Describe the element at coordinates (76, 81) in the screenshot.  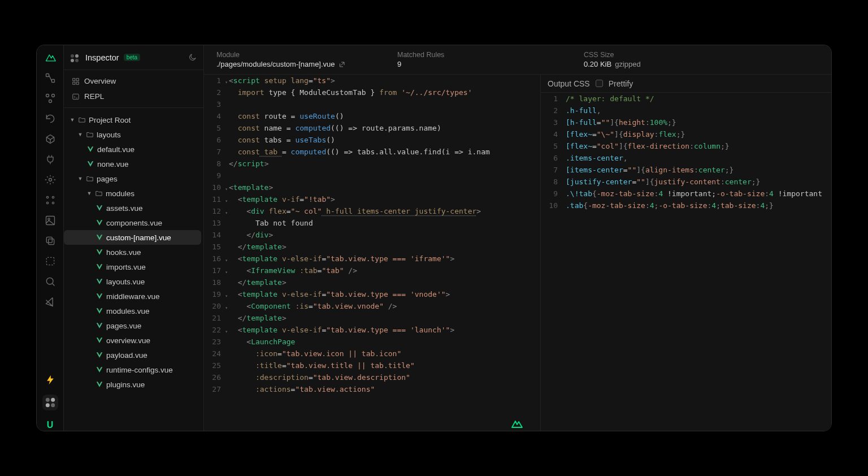
I see `overview-icon` at that location.